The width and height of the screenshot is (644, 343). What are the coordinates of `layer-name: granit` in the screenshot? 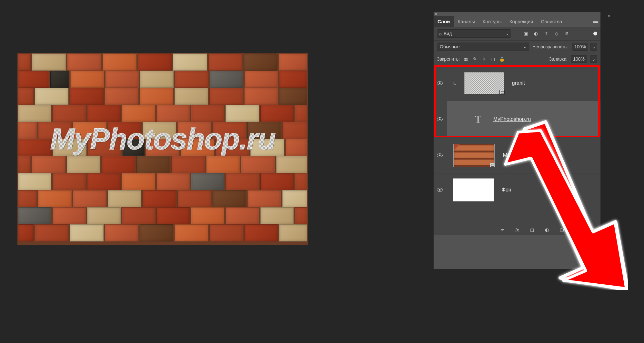 It's located at (518, 83).